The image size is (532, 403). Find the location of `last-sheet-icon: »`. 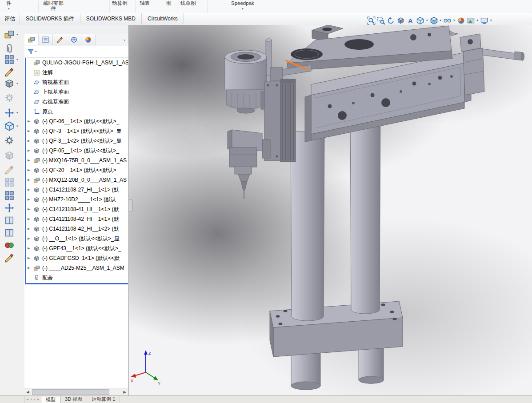

last-sheet-icon: » is located at coordinates (38, 399).